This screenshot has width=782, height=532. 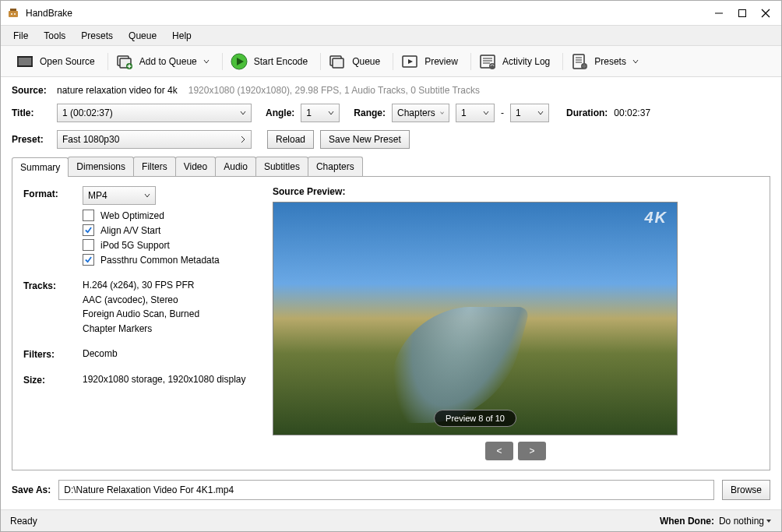 What do you see at coordinates (391, 62) in the screenshot?
I see `toolbar: Open Source Add to Queue Start Encode Qu…` at bounding box center [391, 62].